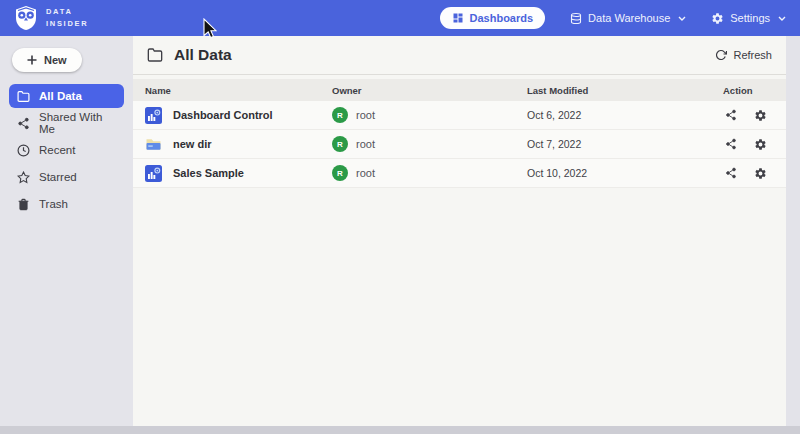  Describe the element at coordinates (744, 55) in the screenshot. I see `refresh-button: Refresh` at that location.